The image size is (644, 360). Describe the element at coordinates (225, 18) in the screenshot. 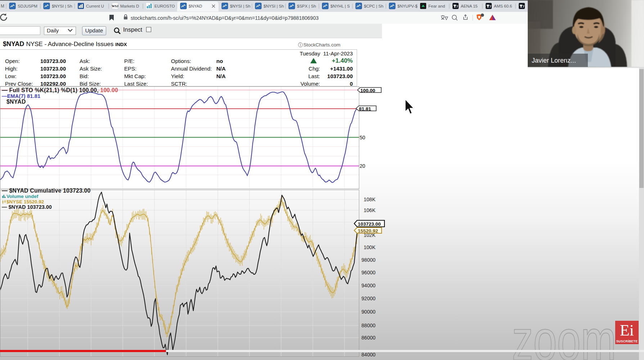

I see `svg-text:stockcharts.com/h-sc/ui?s=%24N: stockcharts.com/h-sc/ui?s=%24NYAD&p=D&yr…` at that location.